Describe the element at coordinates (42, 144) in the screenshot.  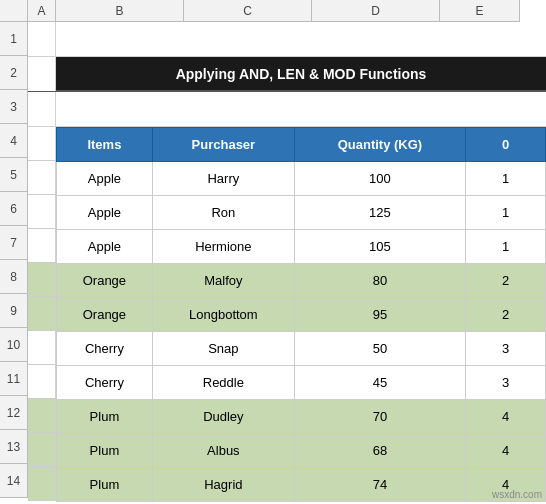
I see `cell-a4` at that location.